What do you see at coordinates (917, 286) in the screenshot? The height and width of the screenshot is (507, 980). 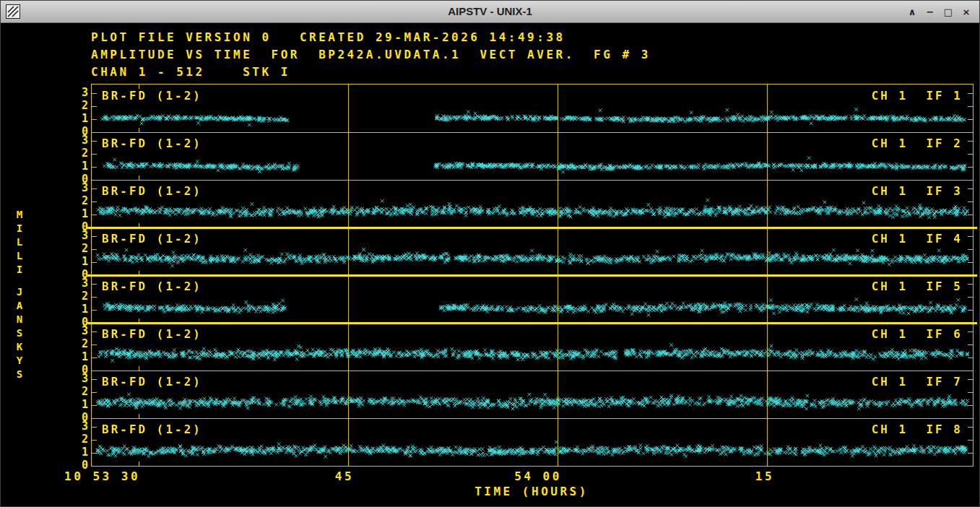 I see `panel-if-label: CH 1 IF 5` at bounding box center [917, 286].